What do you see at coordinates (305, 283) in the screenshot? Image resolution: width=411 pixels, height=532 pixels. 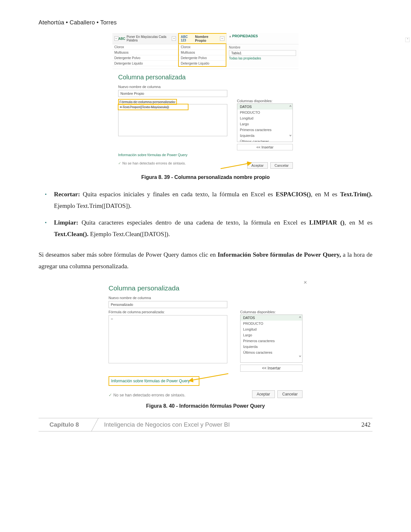 I see `close-icon: ×` at bounding box center [305, 283].